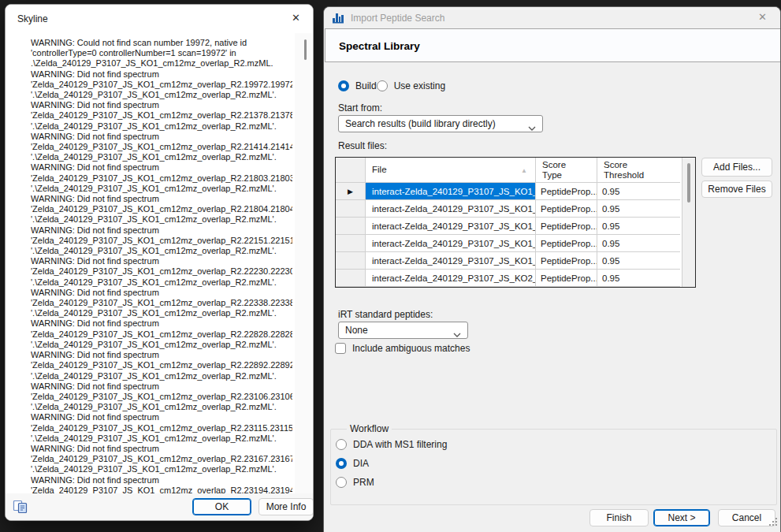  What do you see at coordinates (351, 170) in the screenshot?
I see `row-selector-header` at bounding box center [351, 170].